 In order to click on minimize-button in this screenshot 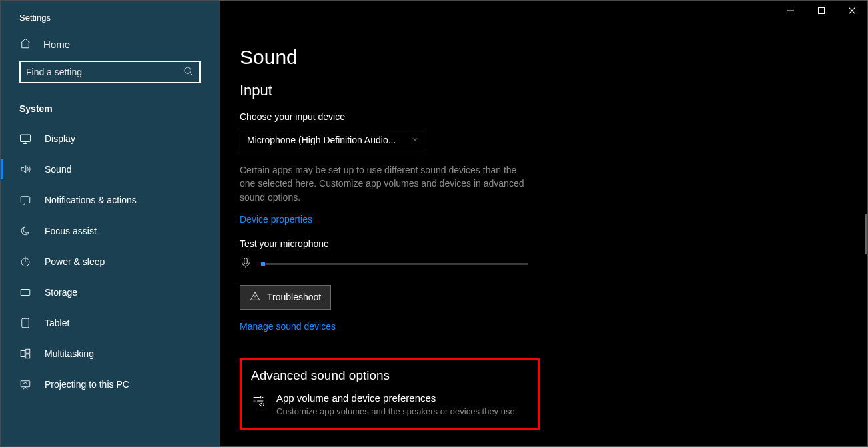, I will do `click(791, 11)`.